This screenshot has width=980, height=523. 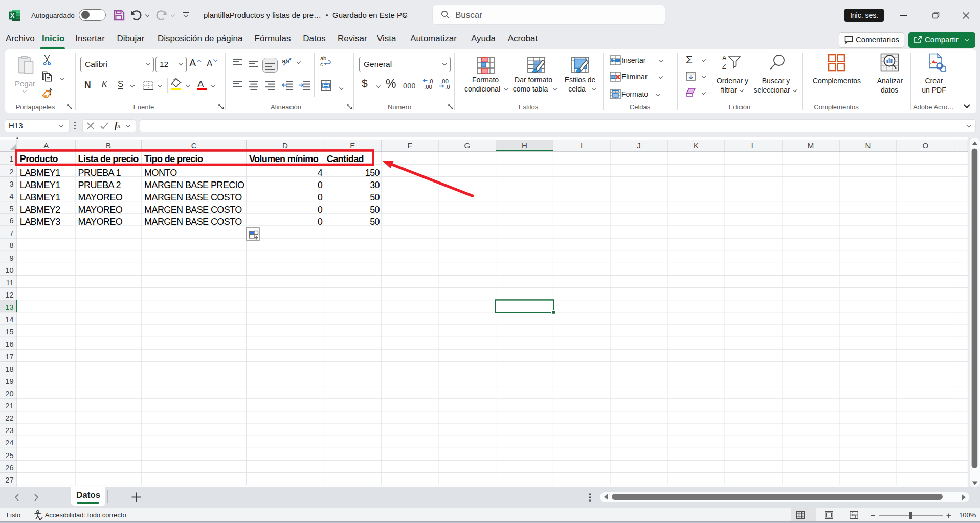 What do you see at coordinates (9, 357) in the screenshot?
I see `svg-text: 17` at bounding box center [9, 357].